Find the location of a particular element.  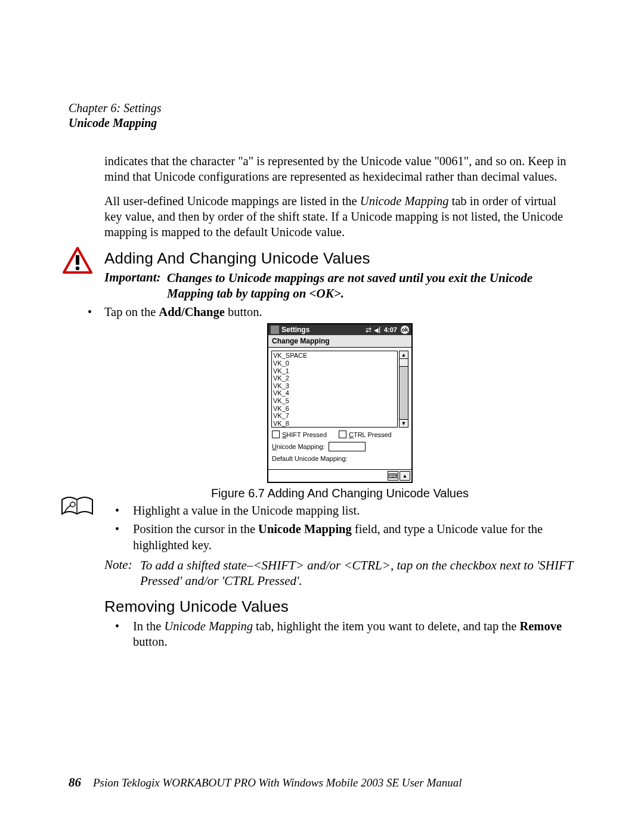

unicode-mapping-label: Unicode Mapping: is located at coordinates (298, 447).